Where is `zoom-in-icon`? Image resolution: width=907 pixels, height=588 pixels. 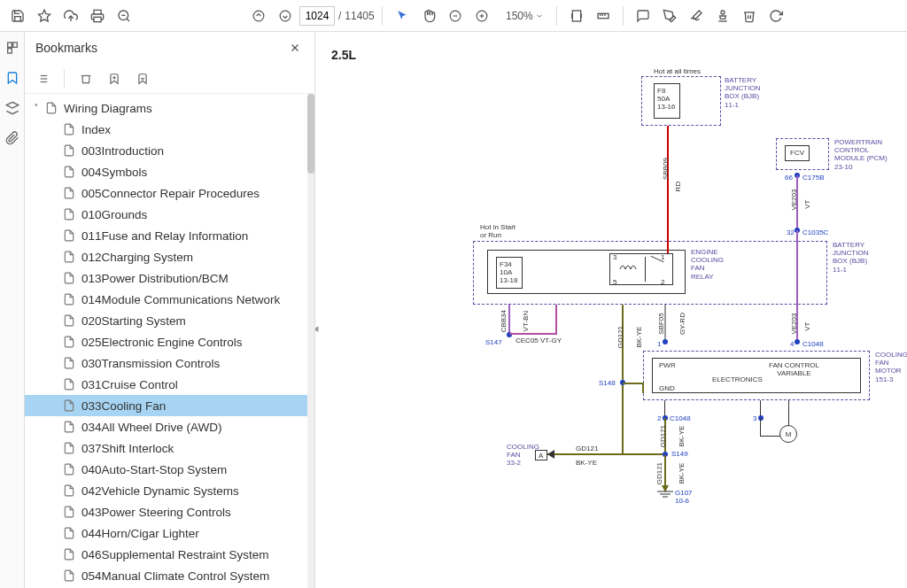
zoom-in-icon is located at coordinates (482, 16).